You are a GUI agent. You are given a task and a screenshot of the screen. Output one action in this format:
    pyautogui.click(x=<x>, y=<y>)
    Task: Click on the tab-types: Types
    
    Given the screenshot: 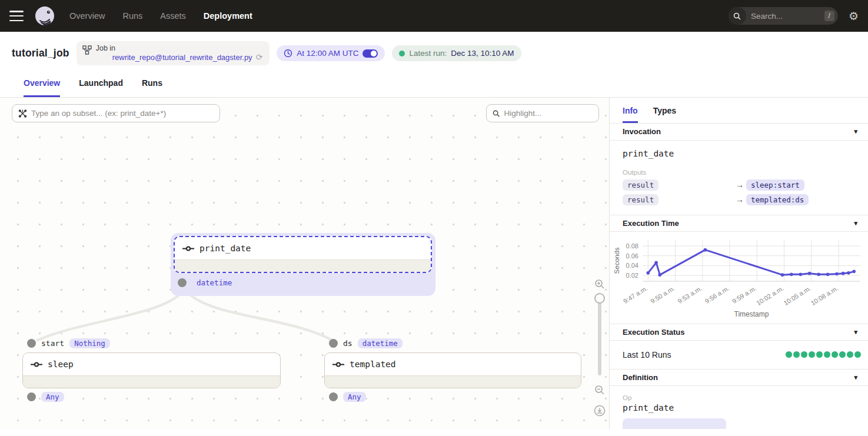 What is the action you would take?
    pyautogui.click(x=665, y=114)
    